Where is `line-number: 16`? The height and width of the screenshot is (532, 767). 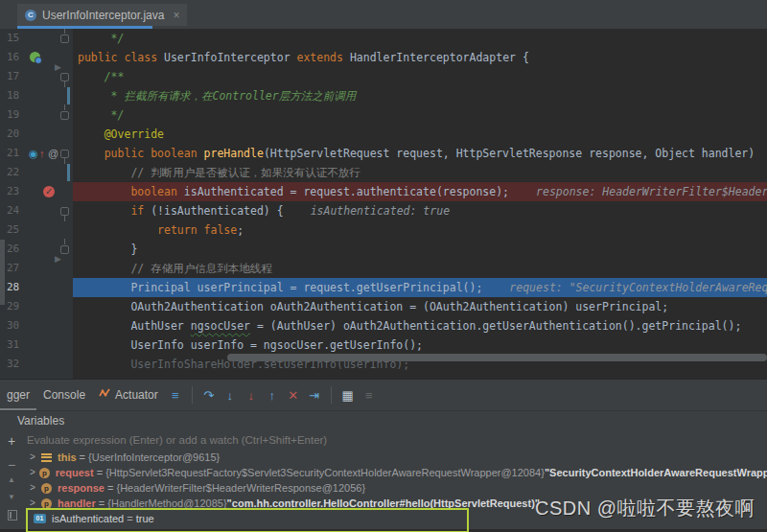 line-number: 16 is located at coordinates (18, 58).